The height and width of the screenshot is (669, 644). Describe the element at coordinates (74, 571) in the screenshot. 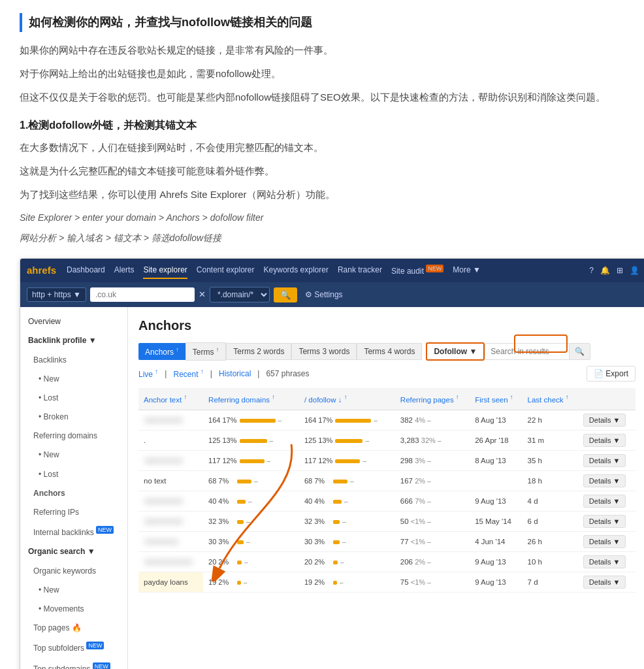

I see `sidebar-organic-keywords: Organic keywords` at that location.